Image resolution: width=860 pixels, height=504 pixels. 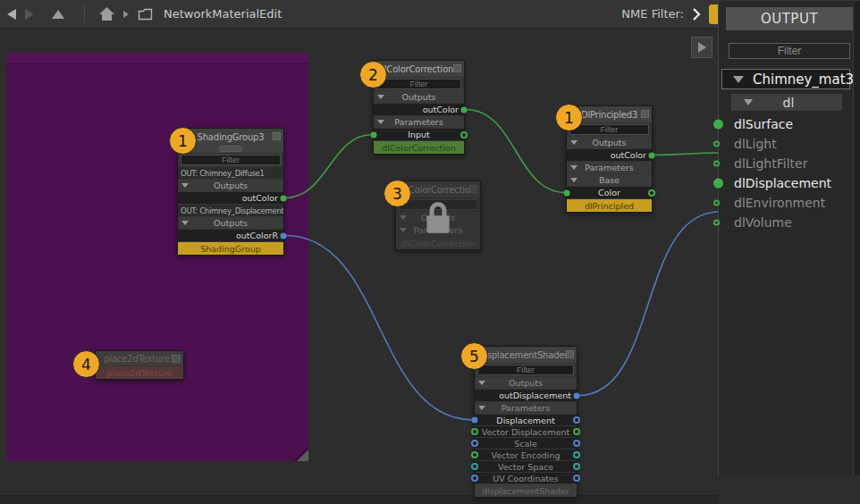 What do you see at coordinates (786, 79) in the screenshot?
I see `material-header-chimney-mat3: Chimney_mat3` at bounding box center [786, 79].